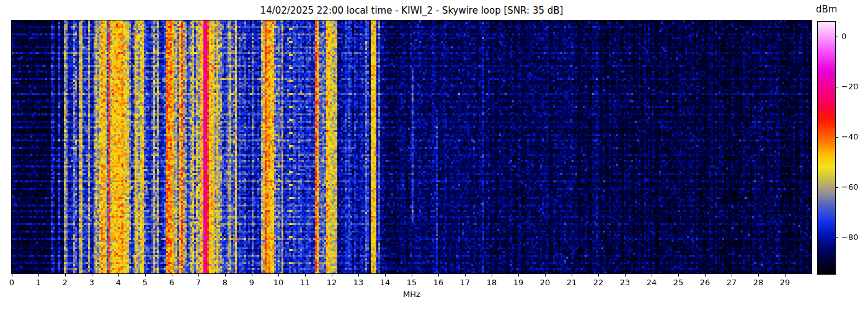 The image size is (868, 310). Describe the element at coordinates (518, 283) in the screenshot. I see `x-tick-label: 19` at that location.